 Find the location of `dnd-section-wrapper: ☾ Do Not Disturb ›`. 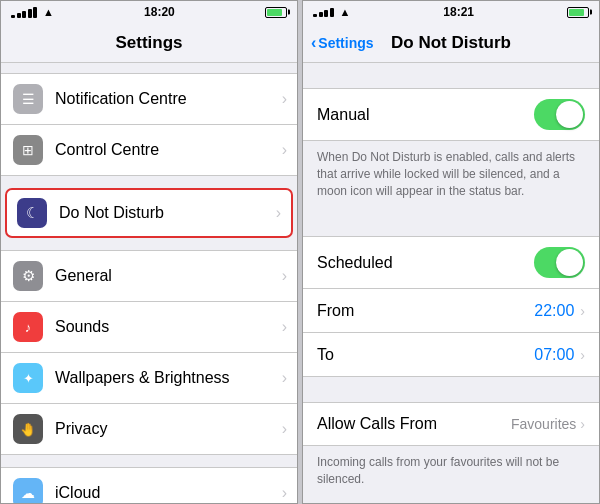

dnd-section-wrapper: ☾ Do Not Disturb › is located at coordinates (149, 213).